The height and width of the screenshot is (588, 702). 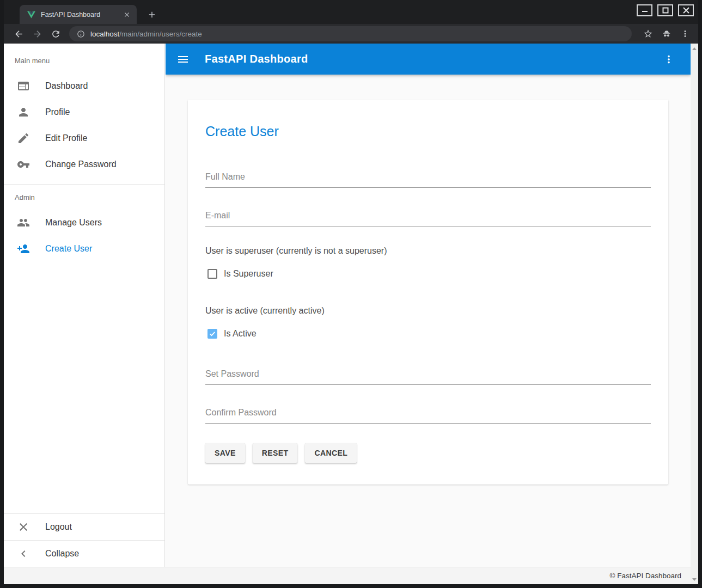 What do you see at coordinates (23, 249) in the screenshot?
I see `person-add-icon` at bounding box center [23, 249].